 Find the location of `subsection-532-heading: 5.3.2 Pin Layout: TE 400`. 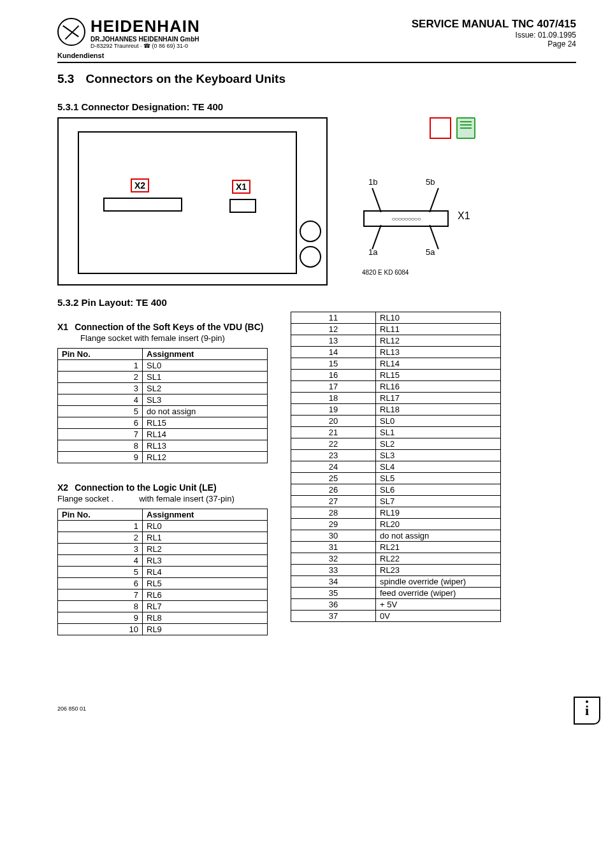

subsection-532-heading: 5.3.2 Pin Layout: TE 400 is located at coordinates (317, 302).